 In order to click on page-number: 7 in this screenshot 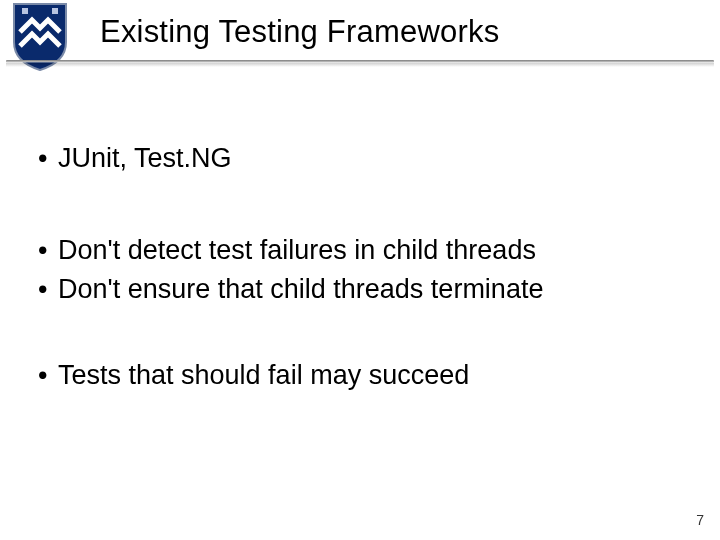, I will do `click(700, 520)`.